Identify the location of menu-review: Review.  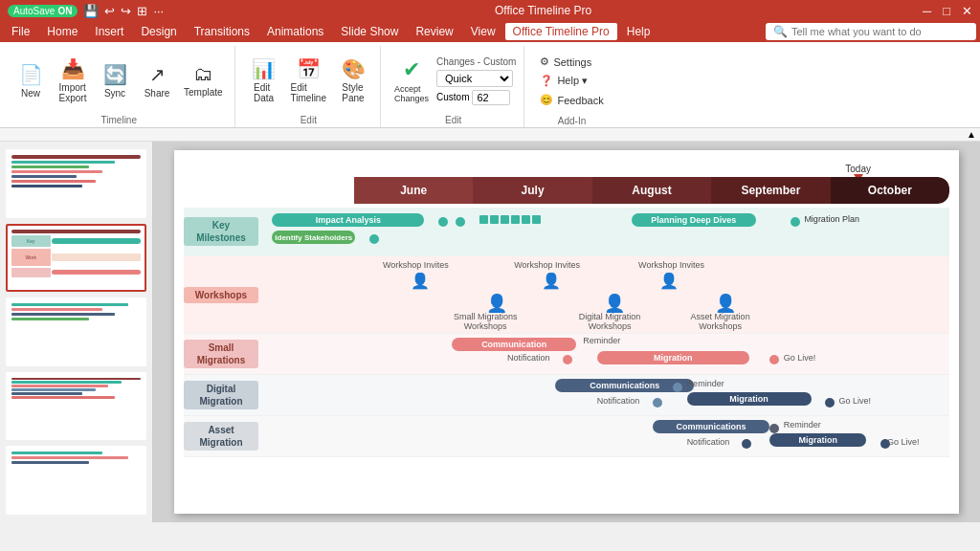
(434, 32).